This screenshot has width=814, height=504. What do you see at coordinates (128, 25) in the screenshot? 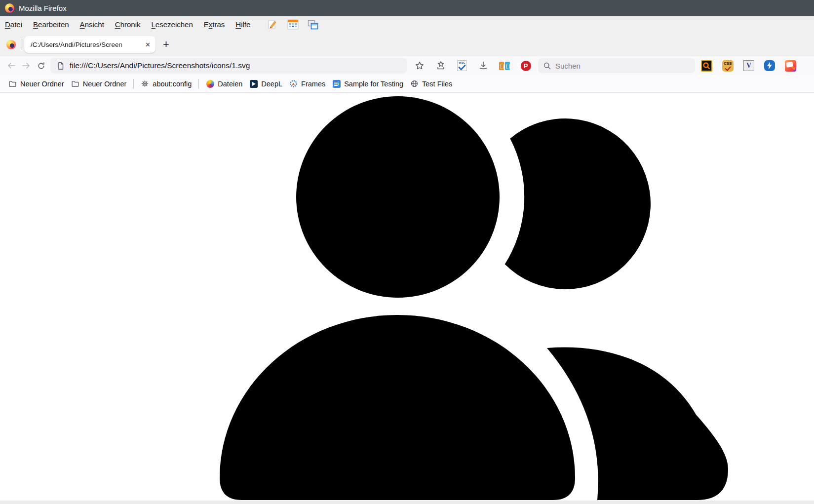
I see `menu-chronik: Chronik` at bounding box center [128, 25].